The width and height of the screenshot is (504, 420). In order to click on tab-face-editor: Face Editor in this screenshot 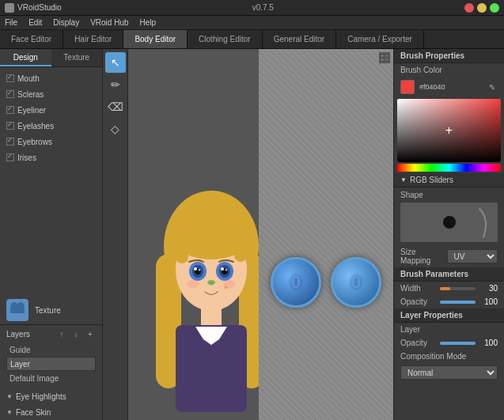, I will do `click(32, 40)`.